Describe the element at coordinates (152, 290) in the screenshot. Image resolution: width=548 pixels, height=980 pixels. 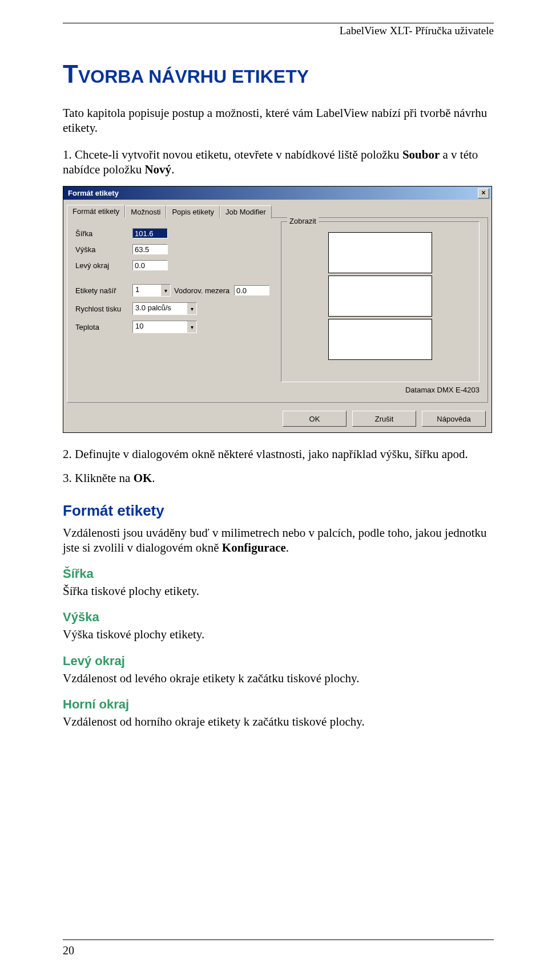
I see `combo-etikety-nasir: 1` at that location.